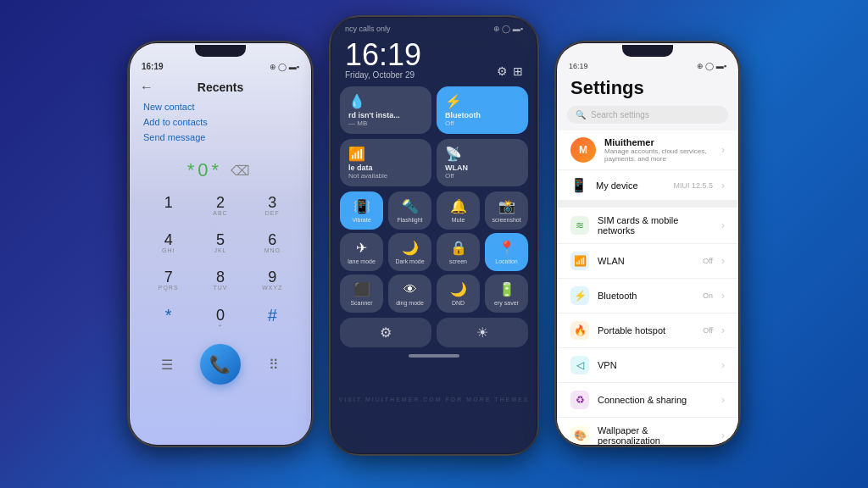 This screenshot has height=488, width=868. Describe the element at coordinates (648, 431) in the screenshot. I see `settings-item-wallpaper: 🎨 Wallpaper & personalization ›` at that location.